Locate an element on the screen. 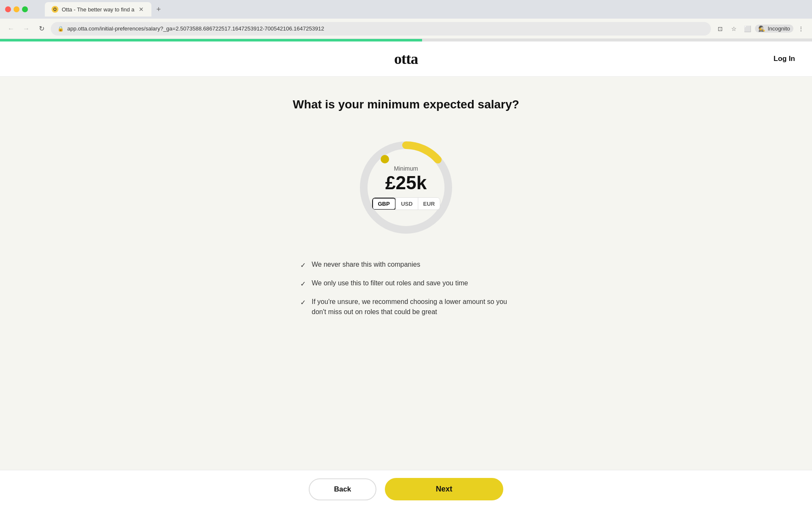 This screenshot has width=812, height=508. forward-navigation-button: → is located at coordinates (26, 29).